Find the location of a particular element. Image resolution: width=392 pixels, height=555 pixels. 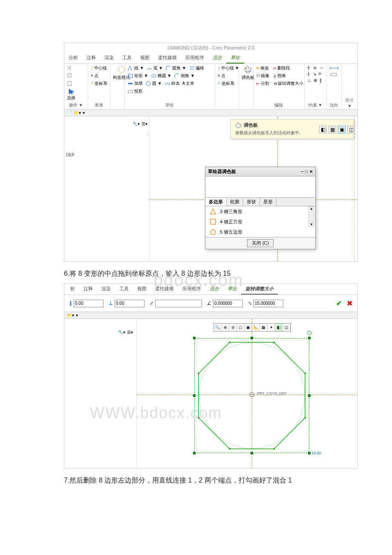

ellipse-button: 椭圆 ▼ is located at coordinates (161, 76).